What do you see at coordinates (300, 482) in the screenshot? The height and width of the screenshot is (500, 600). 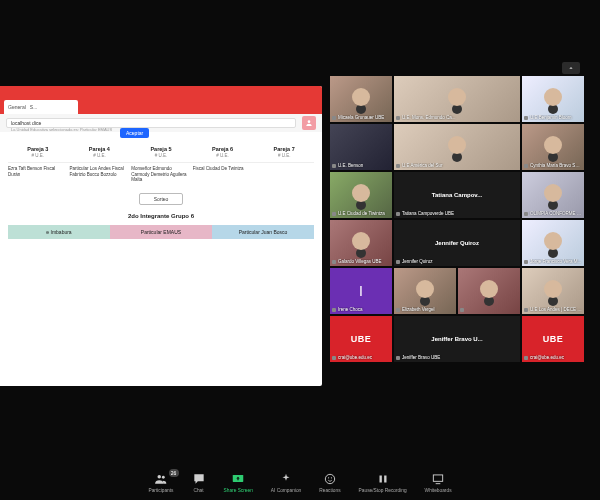 I see `meeting-toolbar: 26 Participants Chat Share Screen AI Com…` at bounding box center [300, 482].